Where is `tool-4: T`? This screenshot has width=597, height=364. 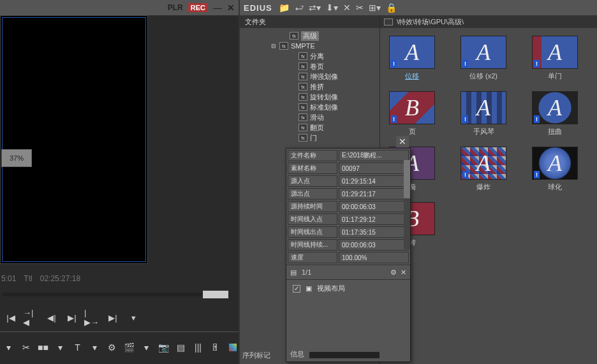 tool-4: T is located at coordinates (78, 347).